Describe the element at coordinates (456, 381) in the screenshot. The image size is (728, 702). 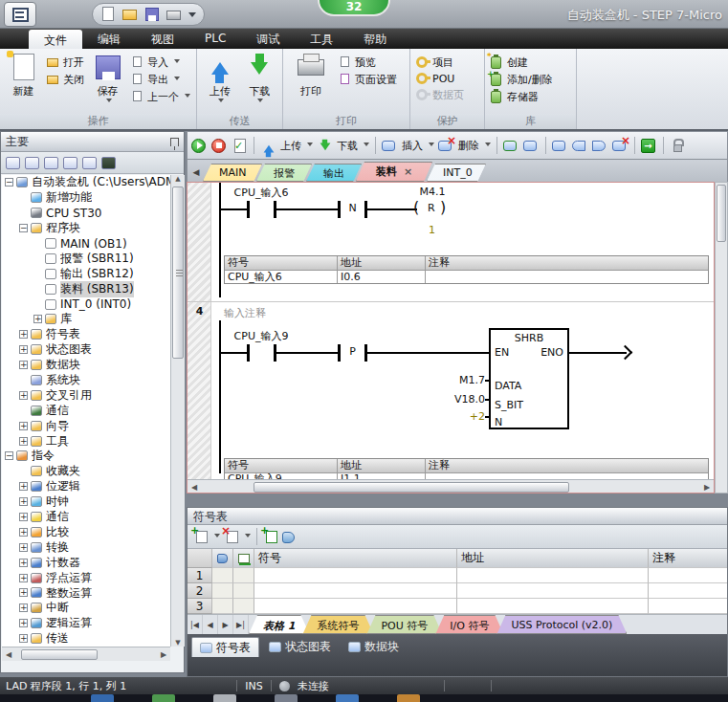
I see `box-input-value: M1.7` at that location.